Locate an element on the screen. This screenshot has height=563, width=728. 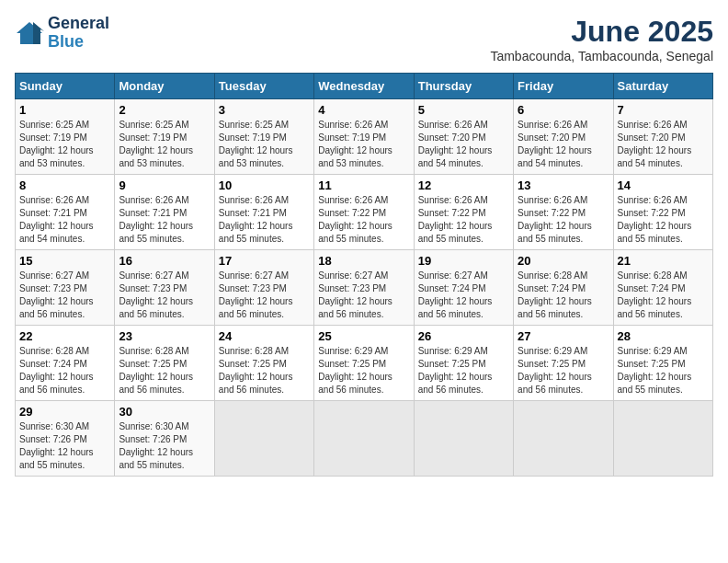
day-info: Sunrise: 6:27 AM Sunset: 7:24 PM Dayligh… is located at coordinates (463, 295).